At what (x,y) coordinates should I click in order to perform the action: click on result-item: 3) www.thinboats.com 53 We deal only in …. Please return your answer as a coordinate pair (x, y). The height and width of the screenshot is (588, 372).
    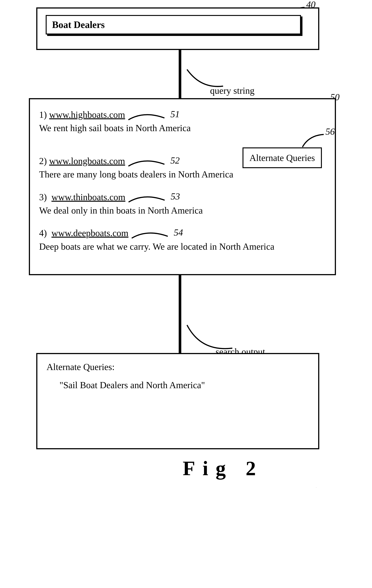
    Looking at the image, I should click on (183, 204).